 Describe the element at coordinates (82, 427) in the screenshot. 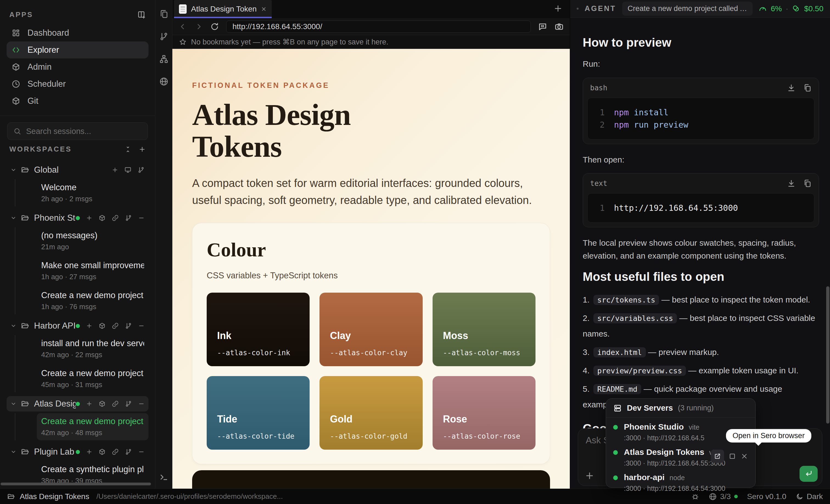

I see `session-list: Create a new demo project ... 42m ago · …` at that location.